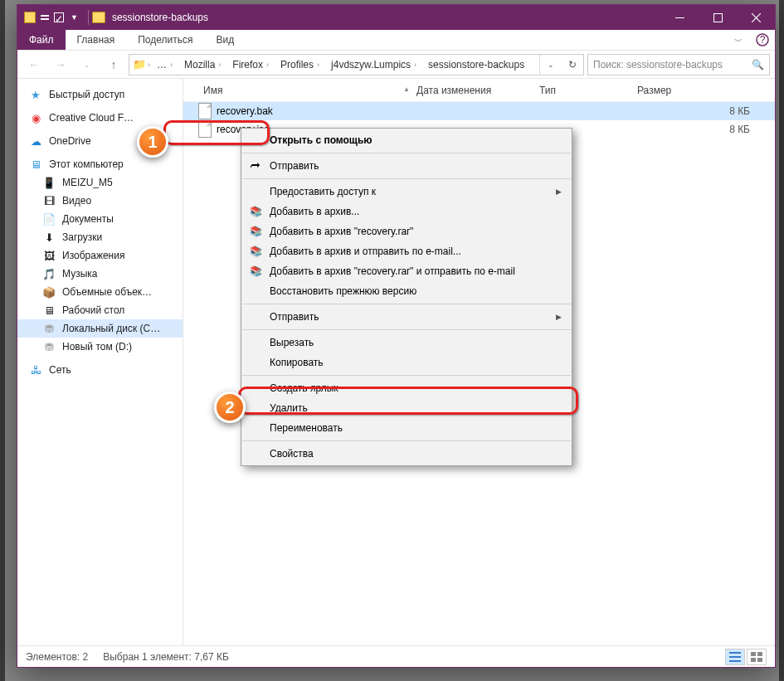 This screenshot has height=681, width=784. Describe the element at coordinates (407, 317) in the screenshot. I see `menu-send-to: Отправить▶` at that location.